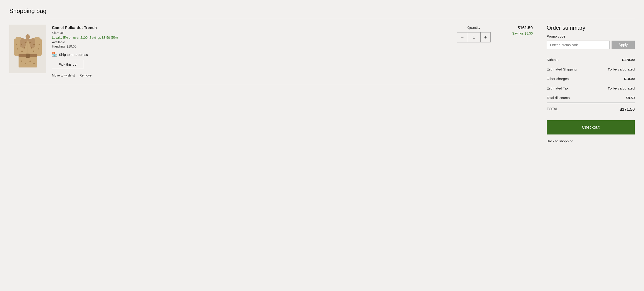 This screenshot has height=291, width=644. Describe the element at coordinates (522, 34) in the screenshot. I see `price-savings: Savings $8.50` at that location.